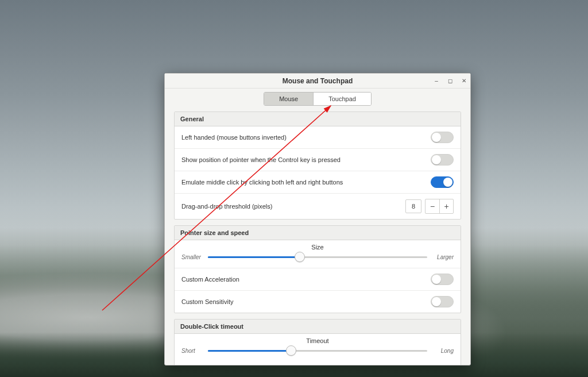 The height and width of the screenshot is (377, 588). Describe the element at coordinates (442, 137) in the screenshot. I see `toggle-left-handed` at that location.